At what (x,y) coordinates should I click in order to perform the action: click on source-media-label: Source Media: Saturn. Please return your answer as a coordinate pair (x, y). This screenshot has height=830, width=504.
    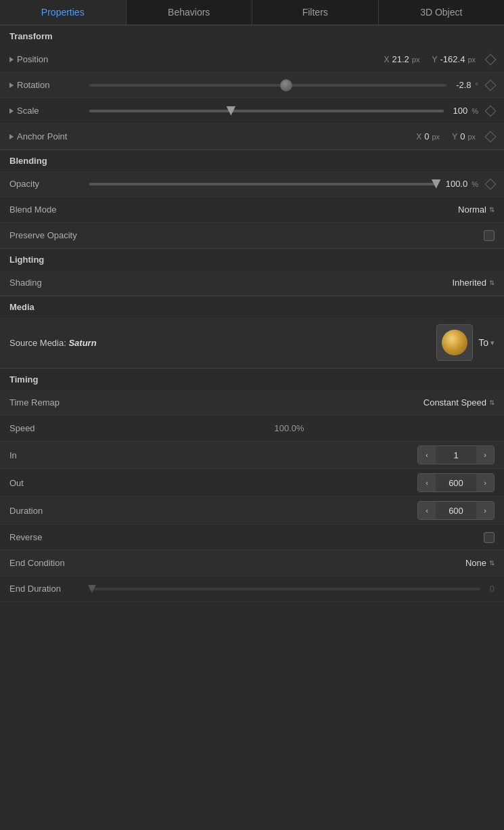
    Looking at the image, I should click on (53, 343).